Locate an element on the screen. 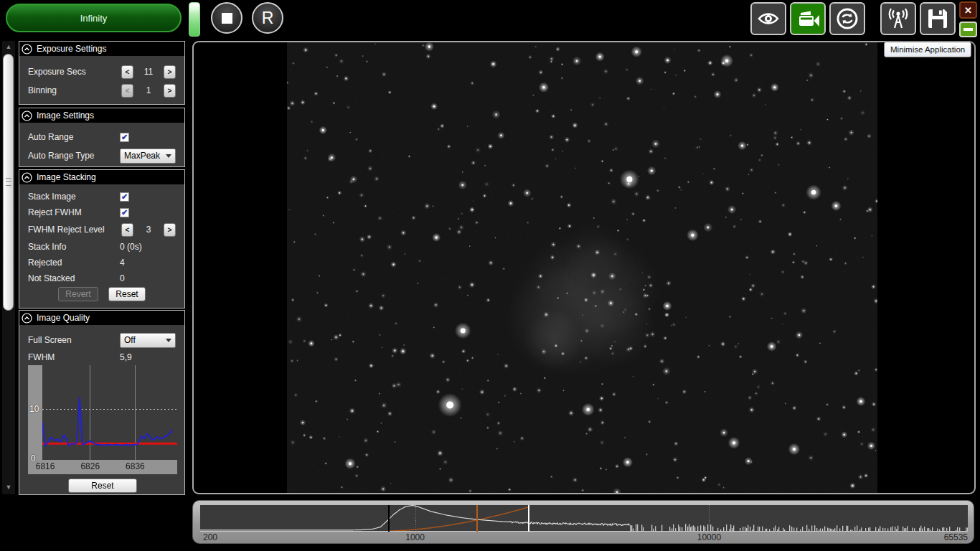  stack-image-row: Stack Image ✔ is located at coordinates (102, 197).